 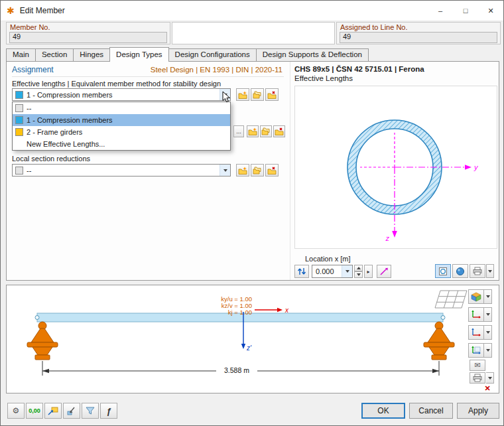 What do you see at coordinates (253, 131) in the screenshot?
I see `new-item-button` at bounding box center [253, 131].